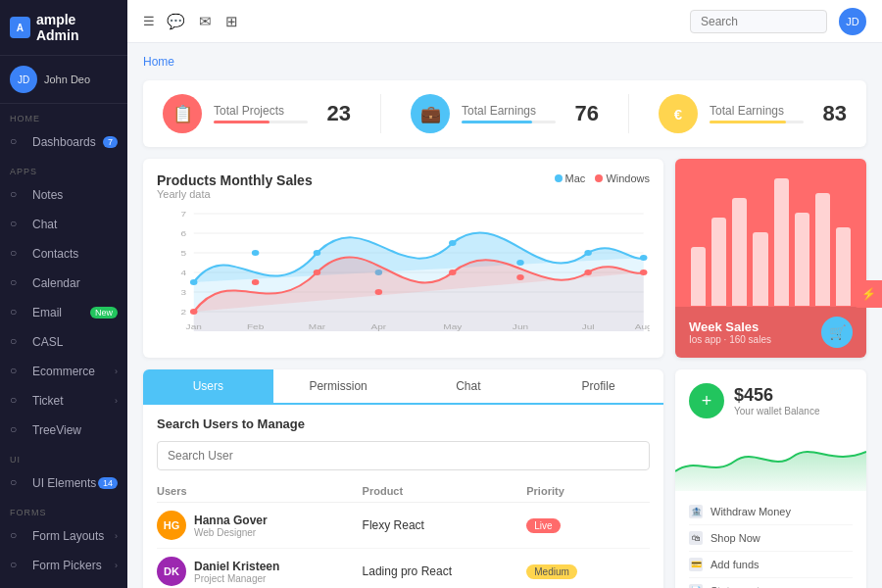 The height and width of the screenshot is (588, 882). I want to click on sidebar-badge-dashboards: 7, so click(110, 142).